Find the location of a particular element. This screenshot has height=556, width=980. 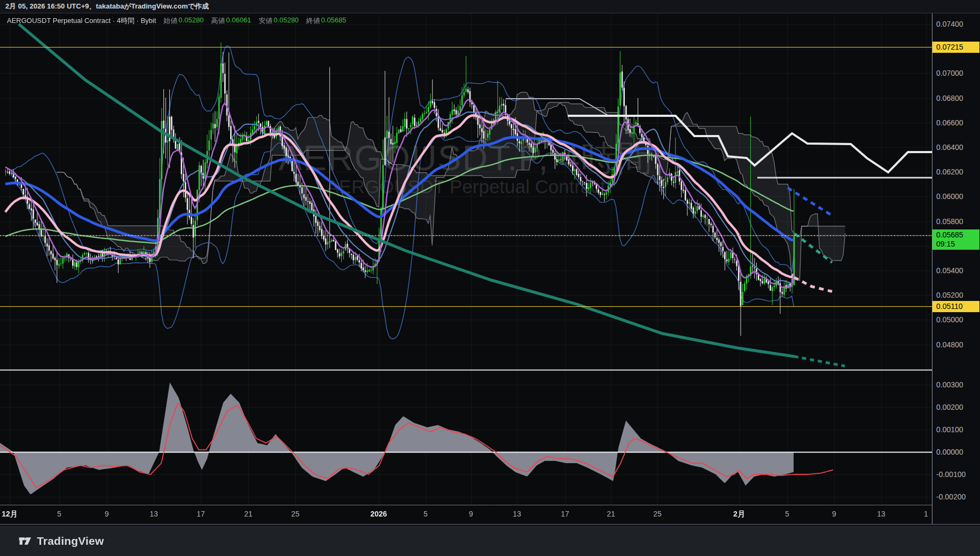

price-tick: 0.07400 is located at coordinates (950, 24).